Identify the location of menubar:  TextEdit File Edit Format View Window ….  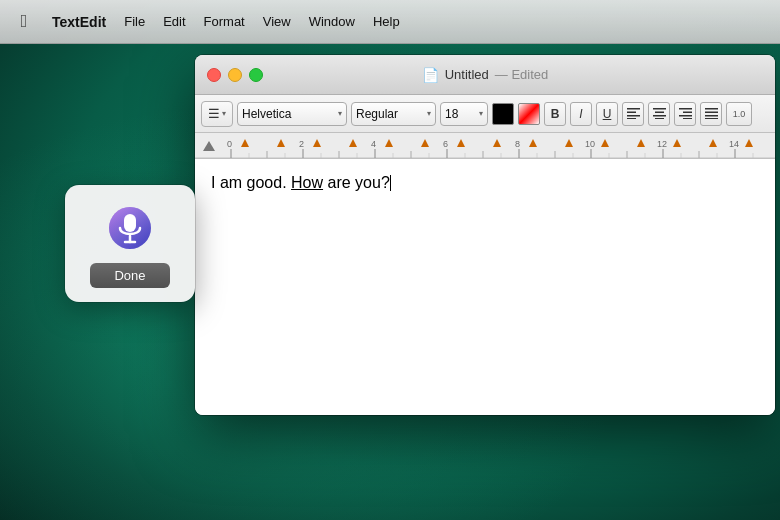
(390, 22).